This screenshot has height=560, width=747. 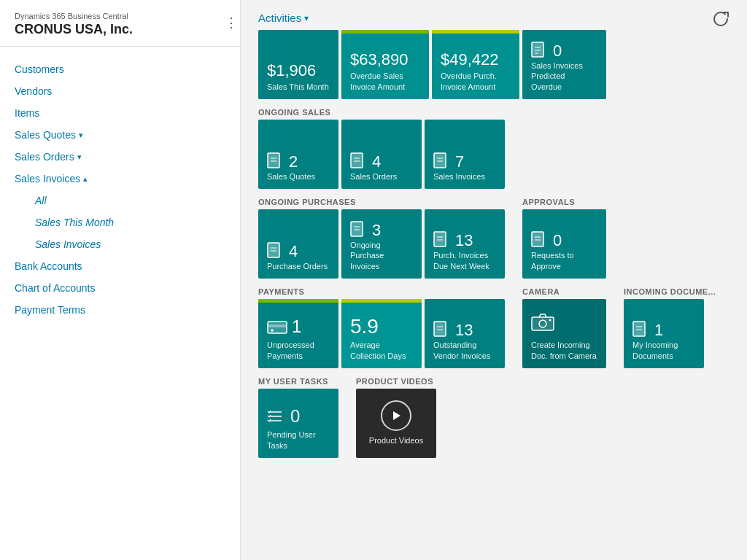 I want to click on sidebar-item-all: All, so click(x=120, y=201).